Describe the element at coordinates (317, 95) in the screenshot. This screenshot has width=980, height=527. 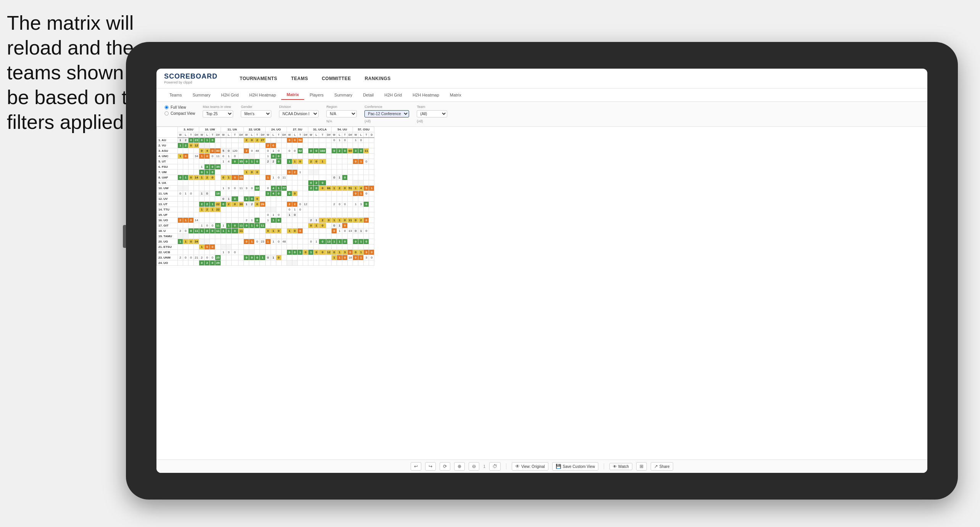
I see `subnav-players: Players` at that location.